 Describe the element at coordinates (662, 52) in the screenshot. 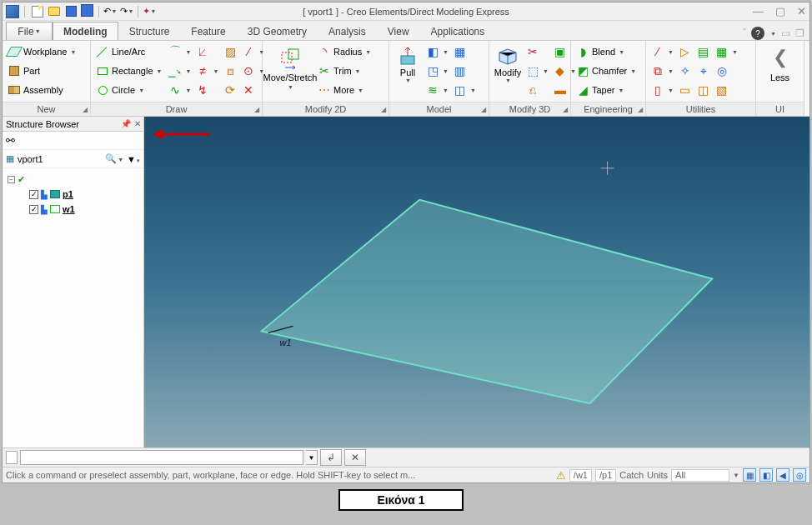

I see `util-1: ⁄▼` at that location.